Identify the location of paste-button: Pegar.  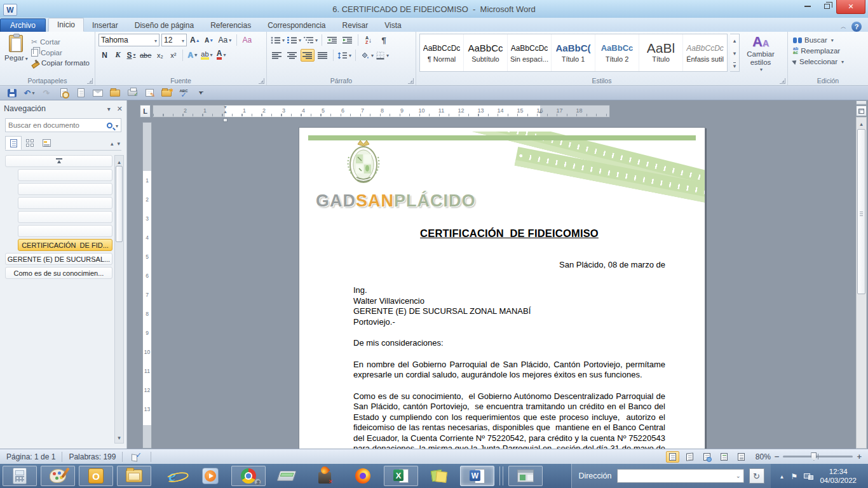
(17, 51).